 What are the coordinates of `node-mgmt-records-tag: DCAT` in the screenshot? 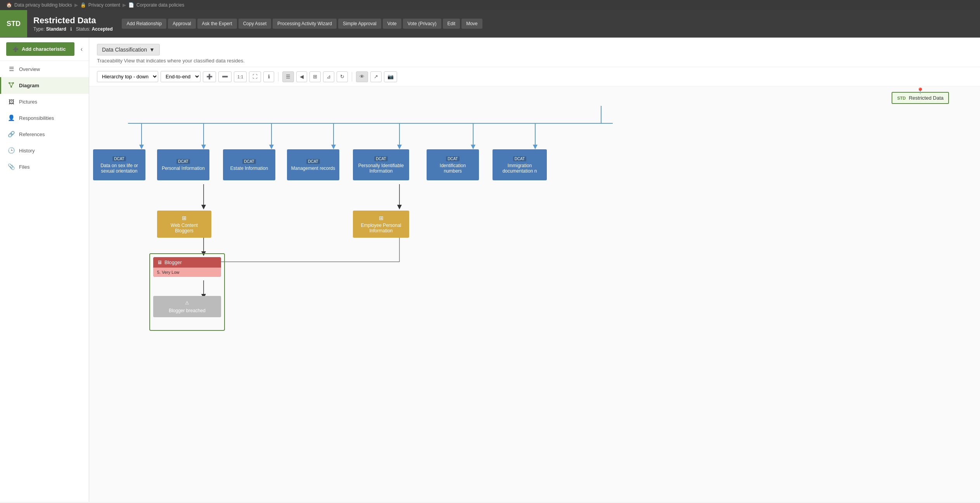 It's located at (313, 161).